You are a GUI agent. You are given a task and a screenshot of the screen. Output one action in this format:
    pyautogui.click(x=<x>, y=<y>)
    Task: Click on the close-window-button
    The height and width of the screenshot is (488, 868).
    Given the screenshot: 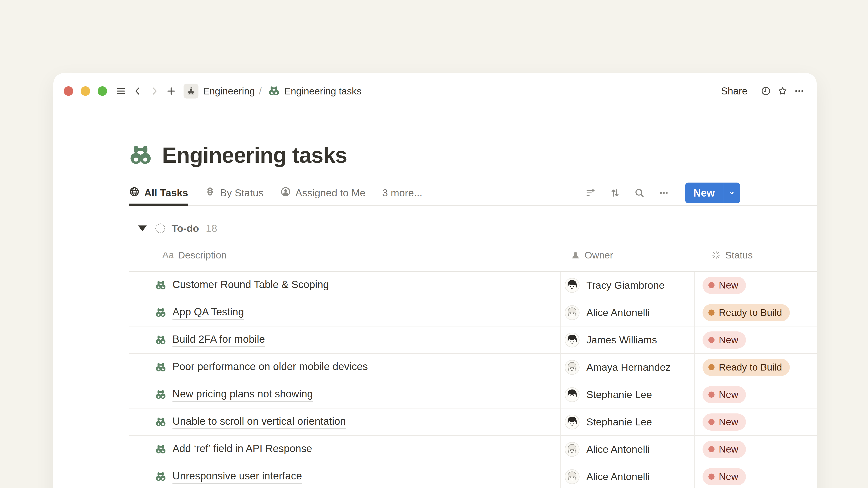 What is the action you would take?
    pyautogui.click(x=68, y=91)
    